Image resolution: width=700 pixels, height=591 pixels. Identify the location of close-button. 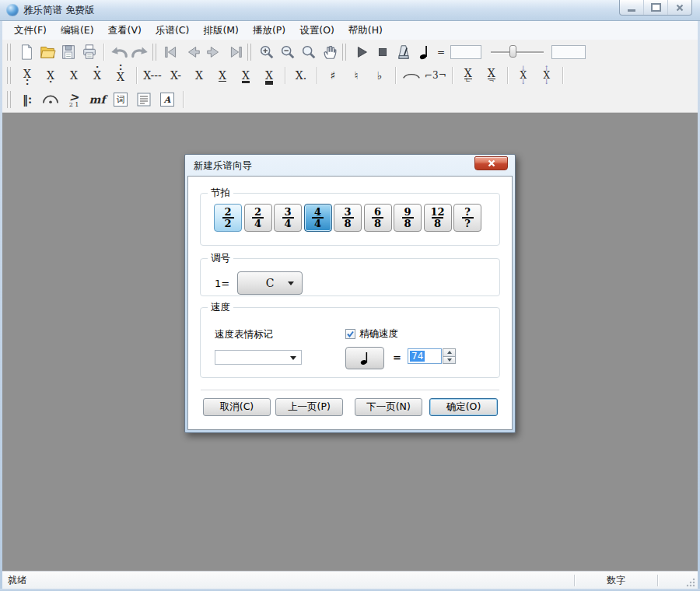
(680, 8).